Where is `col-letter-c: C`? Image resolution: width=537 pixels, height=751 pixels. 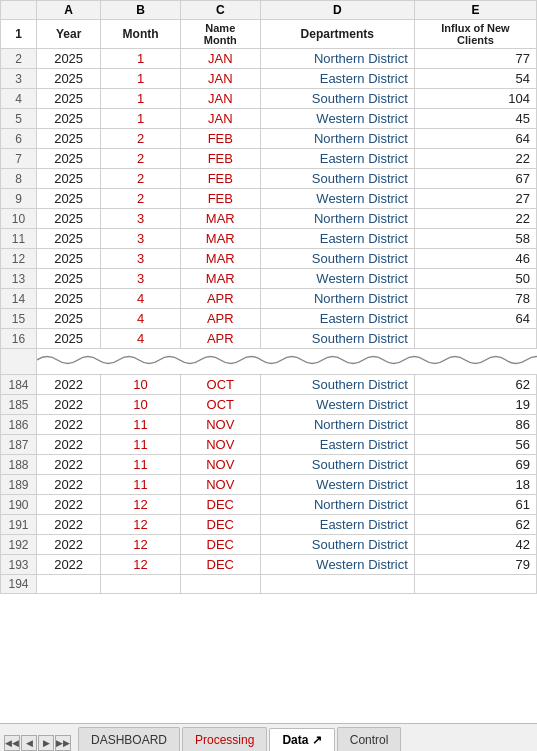
col-letter-c: C is located at coordinates (220, 10).